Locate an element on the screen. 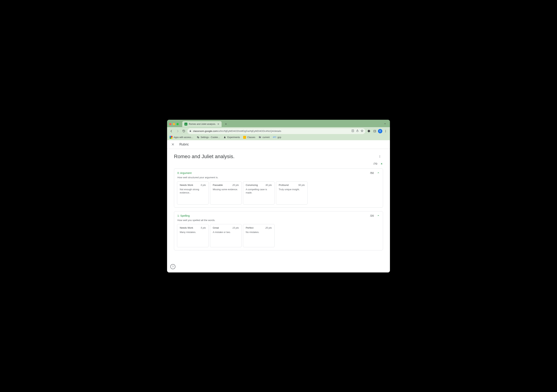 The width and height of the screenshot is (557, 392). level-points: 30 pts is located at coordinates (269, 185).